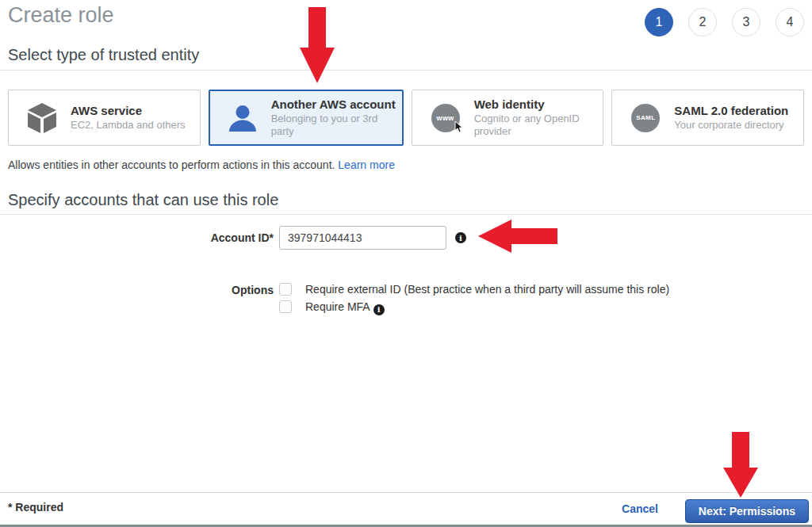 The width and height of the screenshot is (812, 527). I want to click on options-label: Options, so click(141, 290).